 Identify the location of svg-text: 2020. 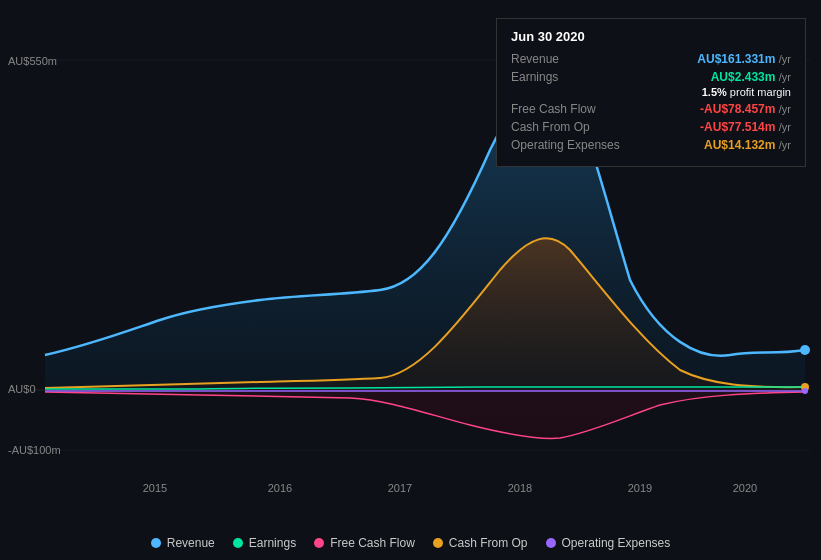
(745, 488).